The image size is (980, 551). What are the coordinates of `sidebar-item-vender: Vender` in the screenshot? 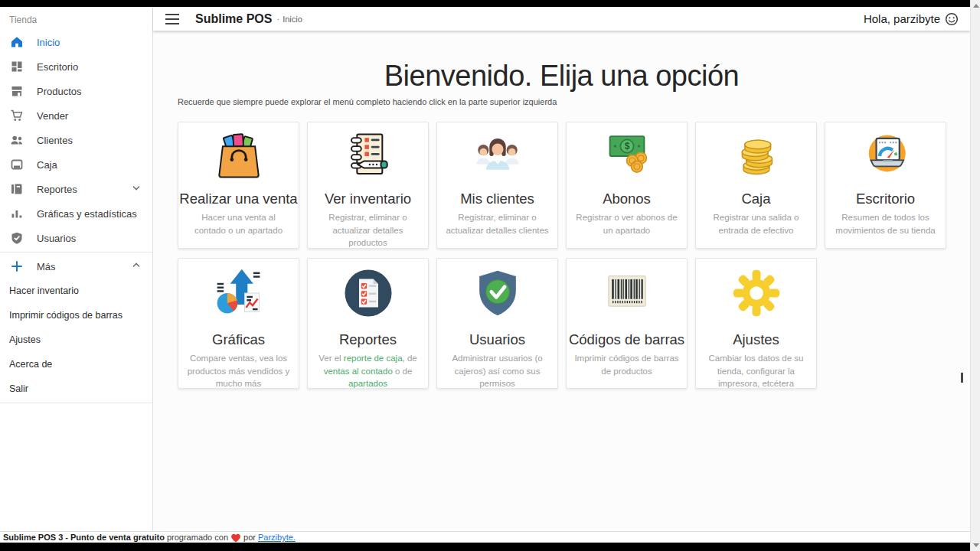 It's located at (77, 116).